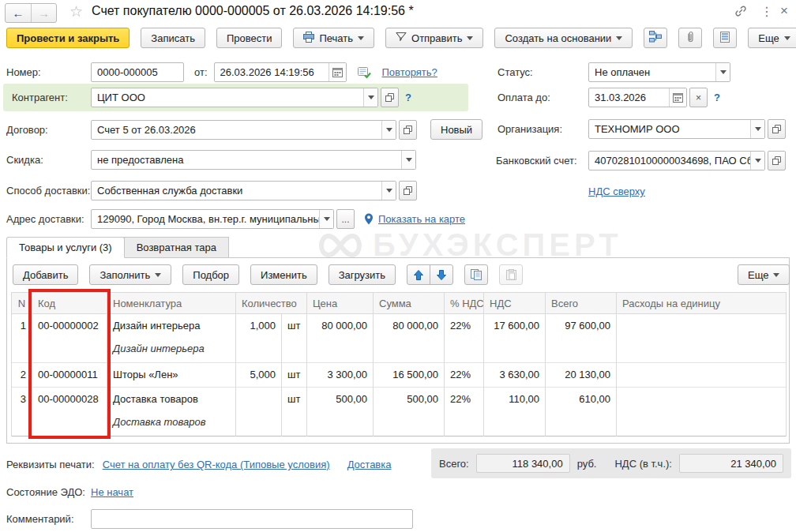 This screenshot has width=796, height=532. What do you see at coordinates (22, 339) in the screenshot?
I see `cell-n: 1` at bounding box center [22, 339].